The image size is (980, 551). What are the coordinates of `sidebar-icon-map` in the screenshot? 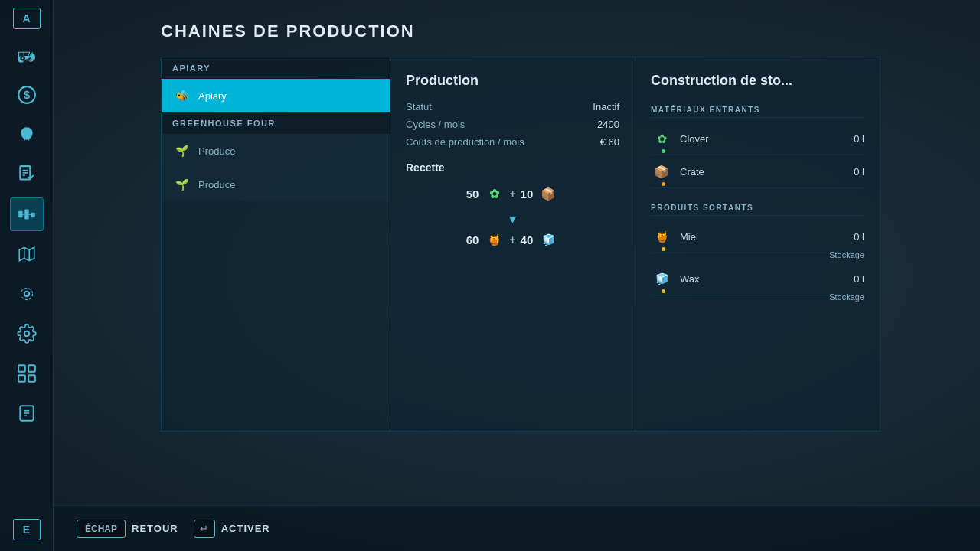 It's located at (27, 254).